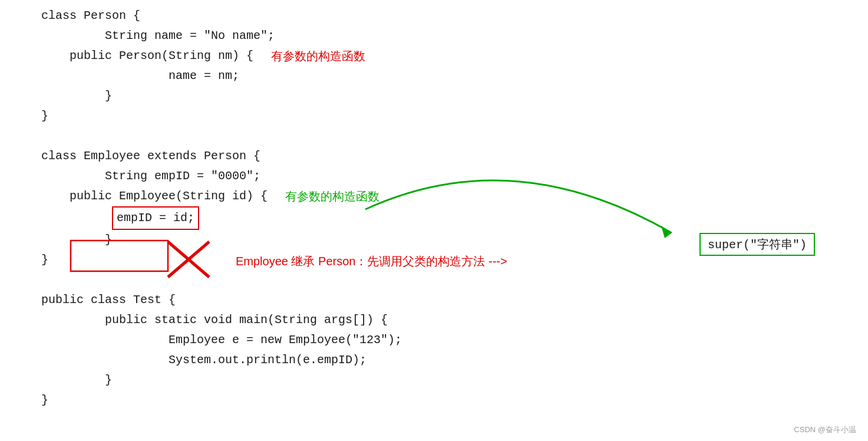 The height and width of the screenshot is (441, 868). What do you see at coordinates (434, 196) in the screenshot?
I see `code-line-9: public Employee(String id) { 有参数的构造函数` at bounding box center [434, 196].